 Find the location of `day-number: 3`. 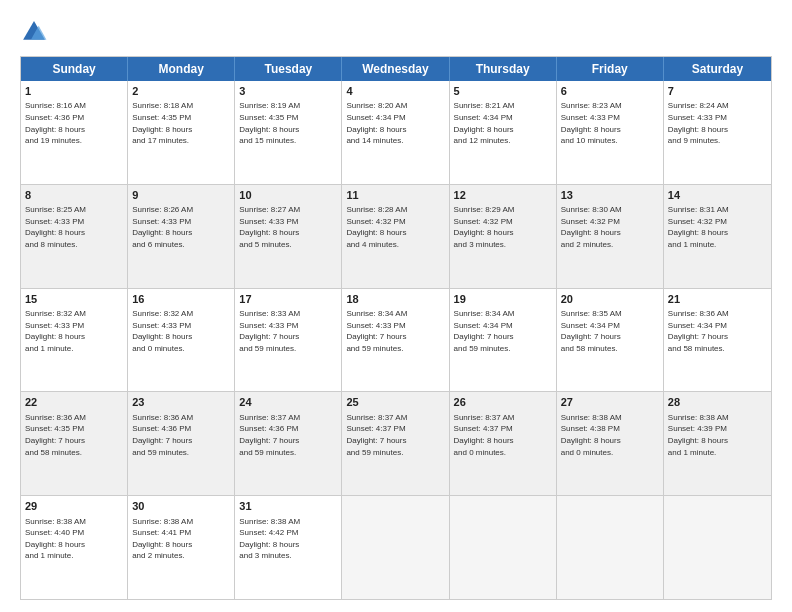

day-number: 3 is located at coordinates (288, 92).